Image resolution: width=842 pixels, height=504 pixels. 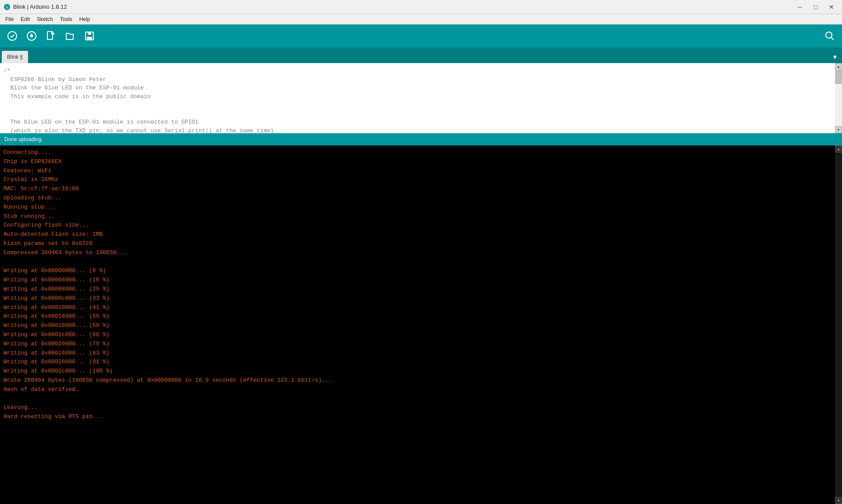 What do you see at coordinates (816, 7) in the screenshot?
I see `window-controls: ─ □ ✕` at bounding box center [816, 7].